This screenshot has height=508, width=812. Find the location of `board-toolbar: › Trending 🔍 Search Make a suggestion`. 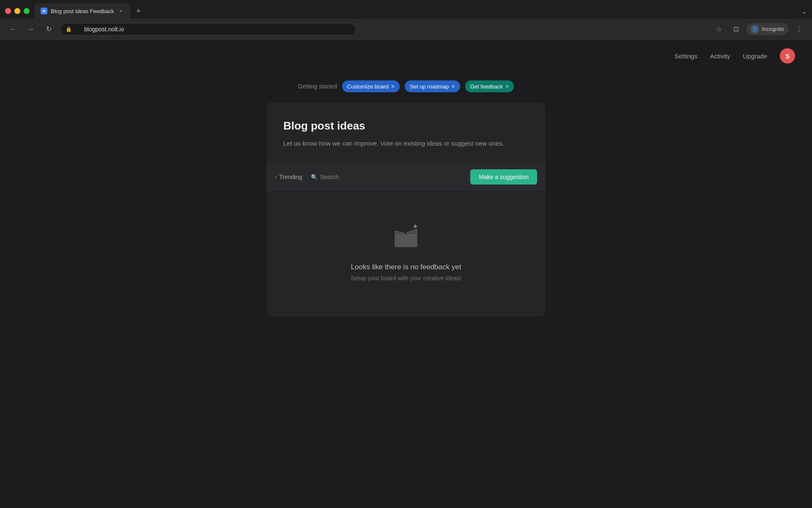

board-toolbar: › Trending 🔍 Search Make a suggestion is located at coordinates (406, 177).